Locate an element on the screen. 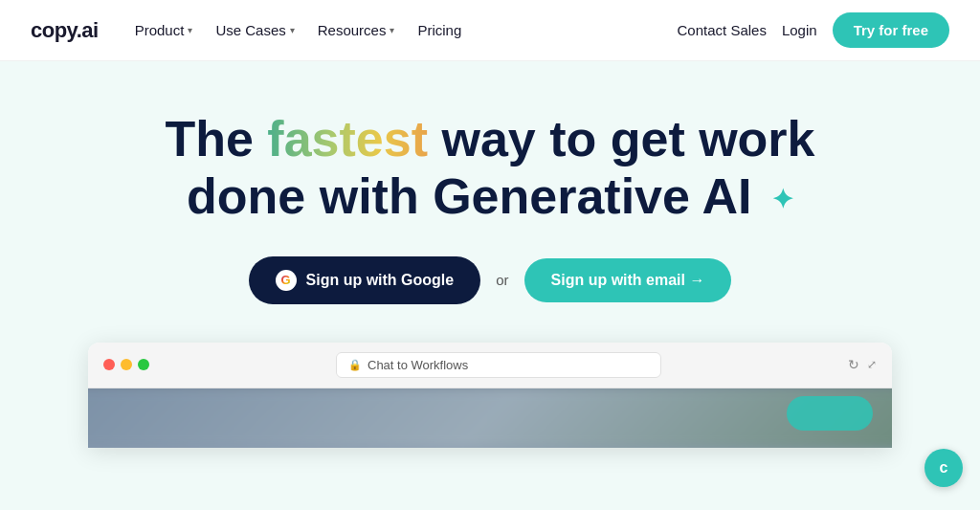 The image size is (980, 510). google-icon: G is located at coordinates (286, 280).